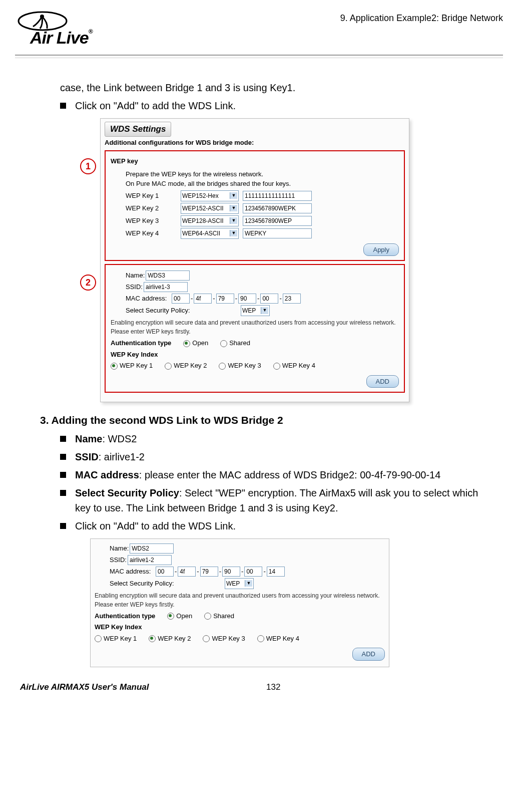  What do you see at coordinates (106, 439) in the screenshot?
I see `bullet-name: Name: WDS2` at bounding box center [106, 439].